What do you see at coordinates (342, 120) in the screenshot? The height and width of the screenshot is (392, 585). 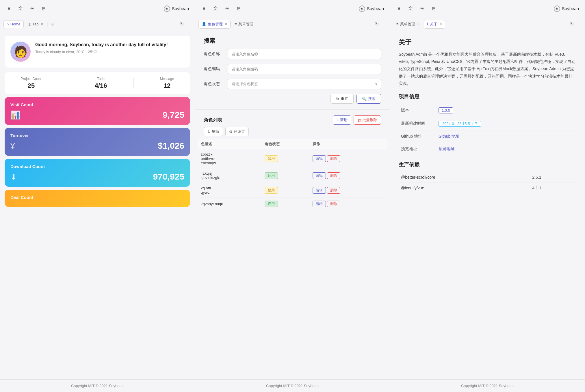 I see `new-button: + 新增` at bounding box center [342, 120].